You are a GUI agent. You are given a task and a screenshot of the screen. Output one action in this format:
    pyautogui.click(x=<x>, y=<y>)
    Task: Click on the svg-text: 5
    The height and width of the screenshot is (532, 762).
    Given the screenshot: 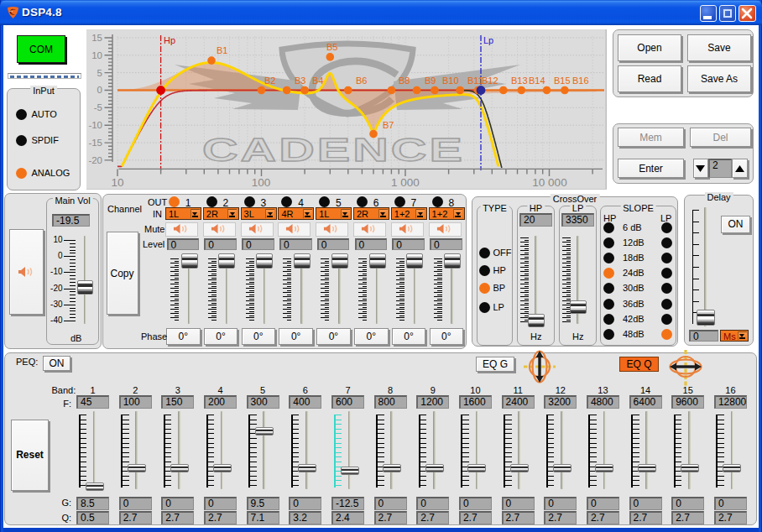 What is the action you would take?
    pyautogui.click(x=100, y=73)
    